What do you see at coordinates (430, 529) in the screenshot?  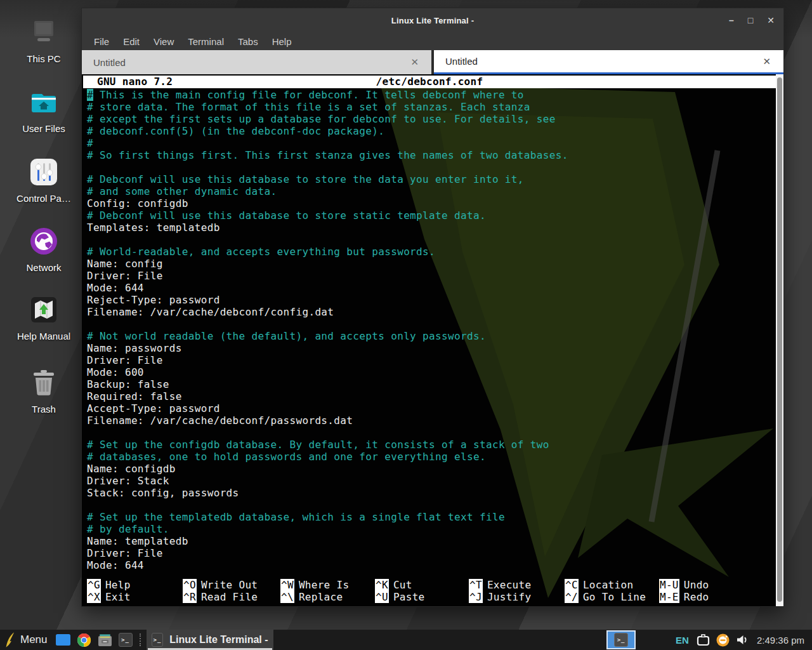 I see `nano-line: # by default.` at bounding box center [430, 529].